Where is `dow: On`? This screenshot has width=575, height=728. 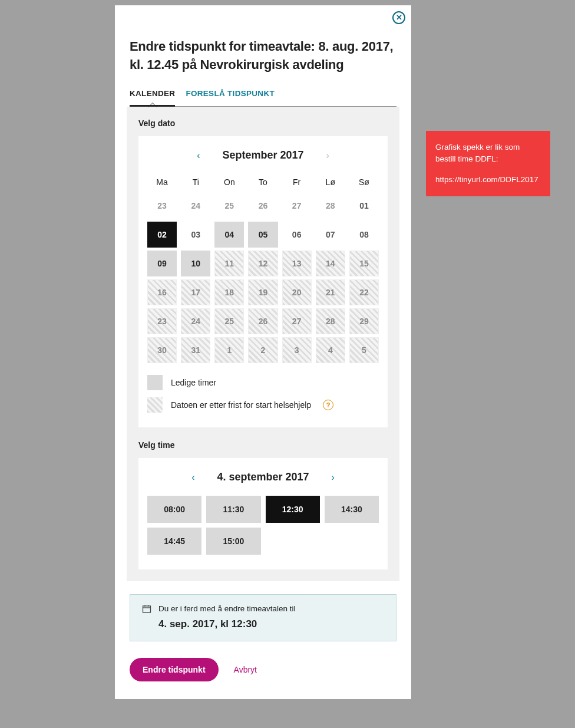
dow: On is located at coordinates (229, 183).